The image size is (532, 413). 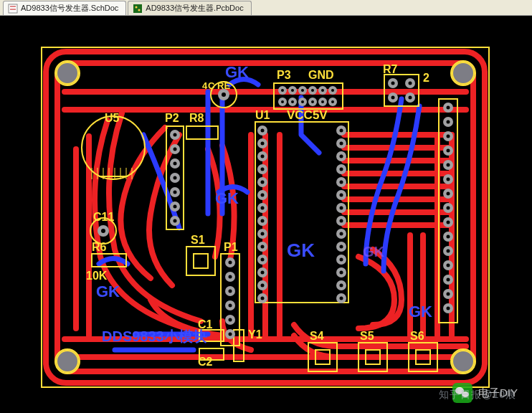 I want to click on tab-pcbdoc: AD9833信号发生器.PcbDoc, so click(x=189, y=8).